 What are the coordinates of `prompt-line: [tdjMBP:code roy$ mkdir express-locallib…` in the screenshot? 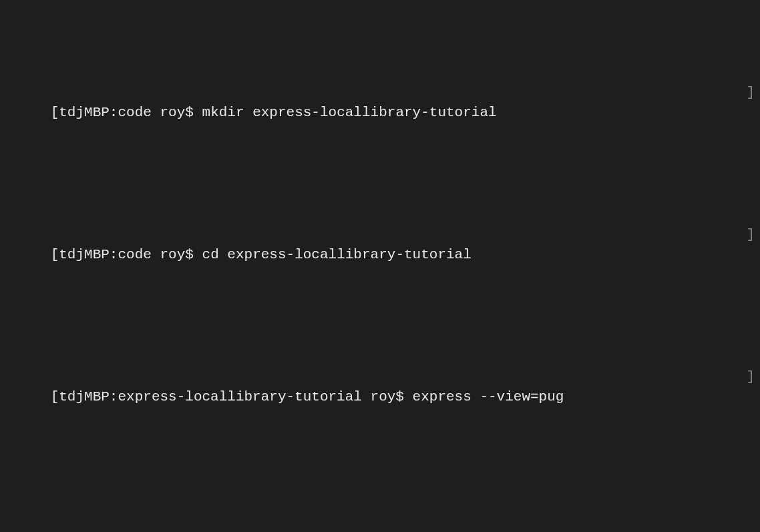 It's located at (380, 113).